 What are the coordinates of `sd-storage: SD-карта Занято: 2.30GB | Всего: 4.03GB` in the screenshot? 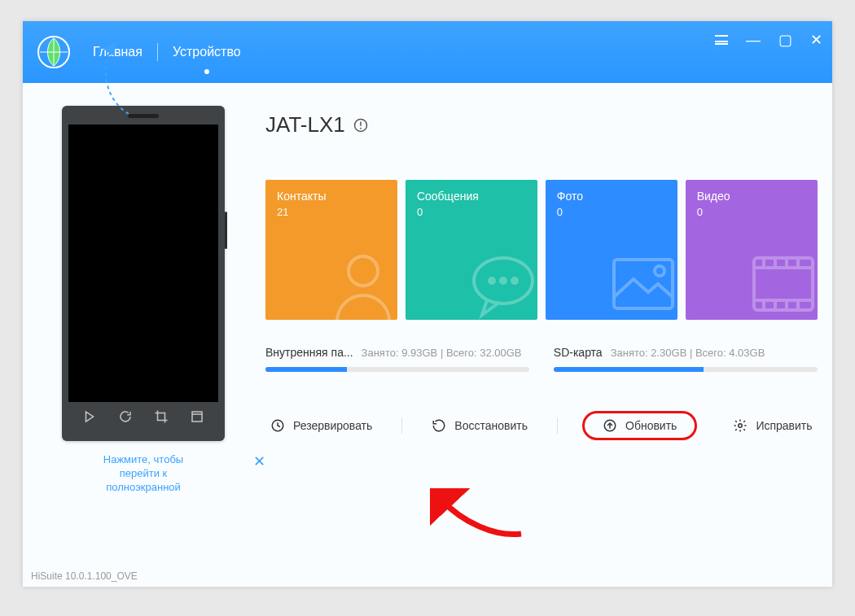 It's located at (686, 359).